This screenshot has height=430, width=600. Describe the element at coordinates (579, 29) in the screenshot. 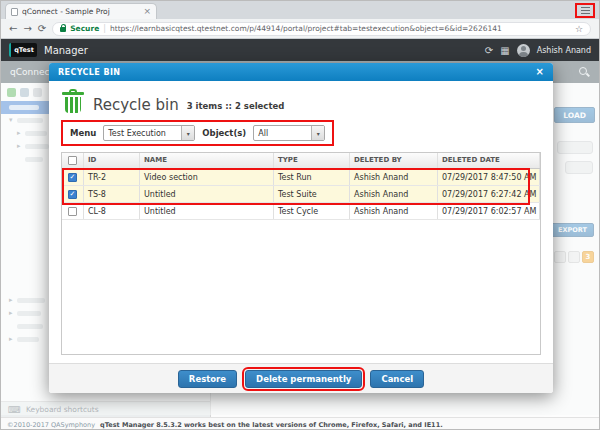

I see `bookmark-star-icon: ☆` at that location.